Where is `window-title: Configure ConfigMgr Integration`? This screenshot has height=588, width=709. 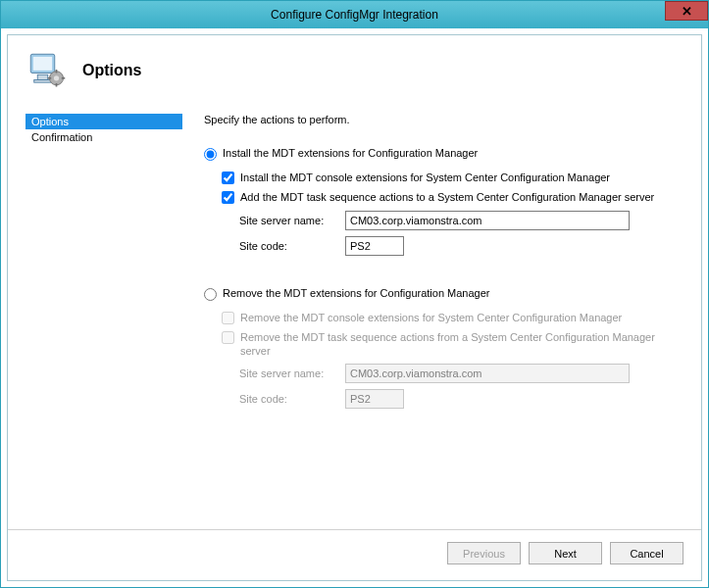 window-title: Configure ConfigMgr Integration is located at coordinates (355, 15).